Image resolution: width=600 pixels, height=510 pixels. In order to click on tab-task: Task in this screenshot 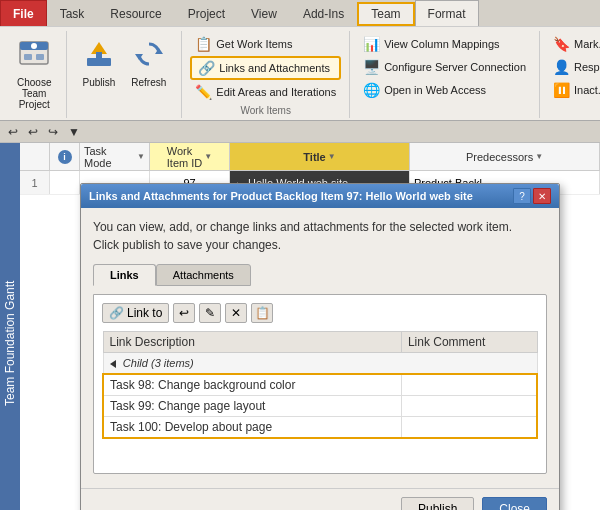, I will do `click(72, 13)`.